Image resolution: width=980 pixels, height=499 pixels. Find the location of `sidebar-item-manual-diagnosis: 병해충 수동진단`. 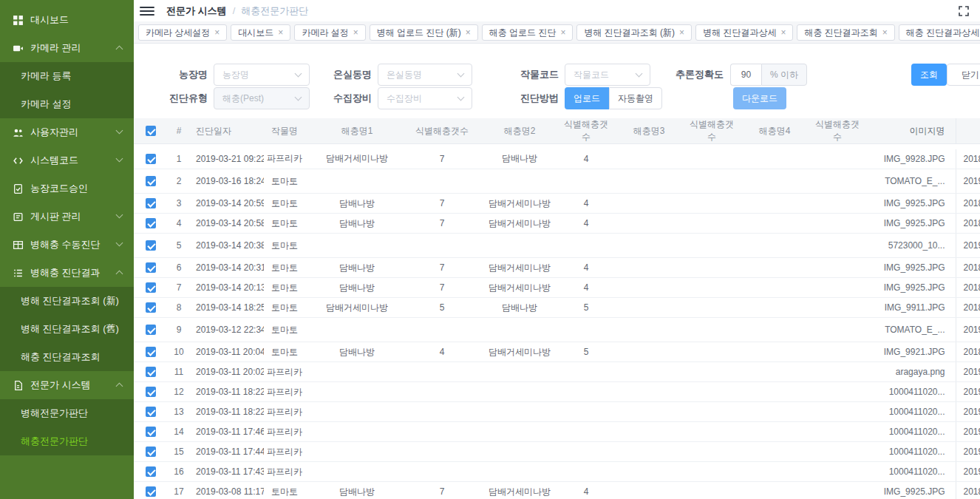

sidebar-item-manual-diagnosis: 병해충 수동진단 is located at coordinates (67, 245).